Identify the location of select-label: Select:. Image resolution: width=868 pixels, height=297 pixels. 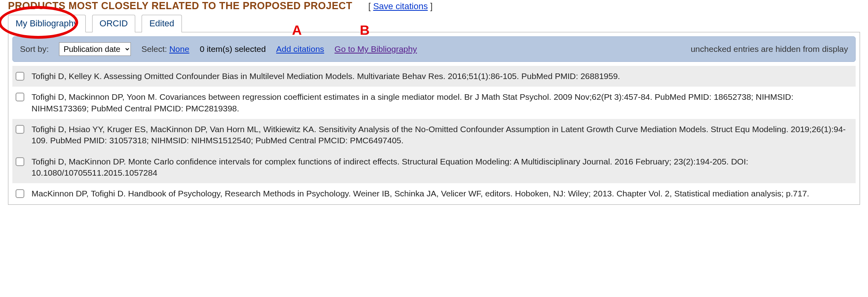
(154, 49).